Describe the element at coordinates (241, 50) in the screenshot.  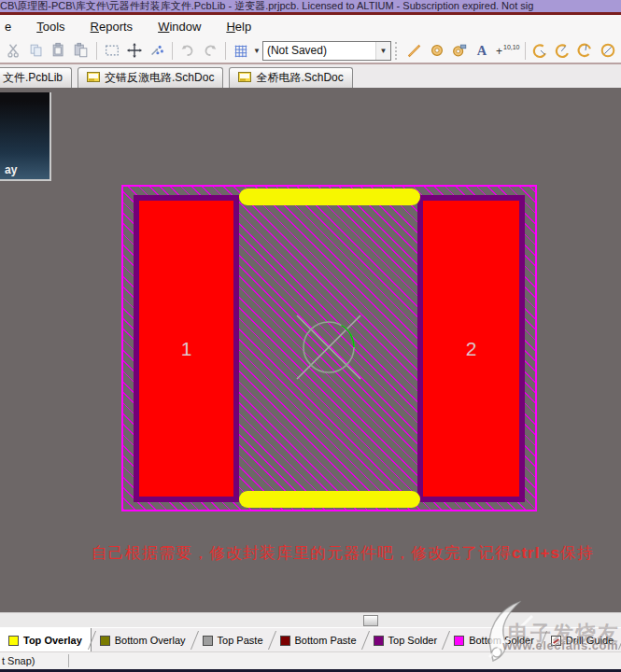
I see `grid-settings-icon` at that location.